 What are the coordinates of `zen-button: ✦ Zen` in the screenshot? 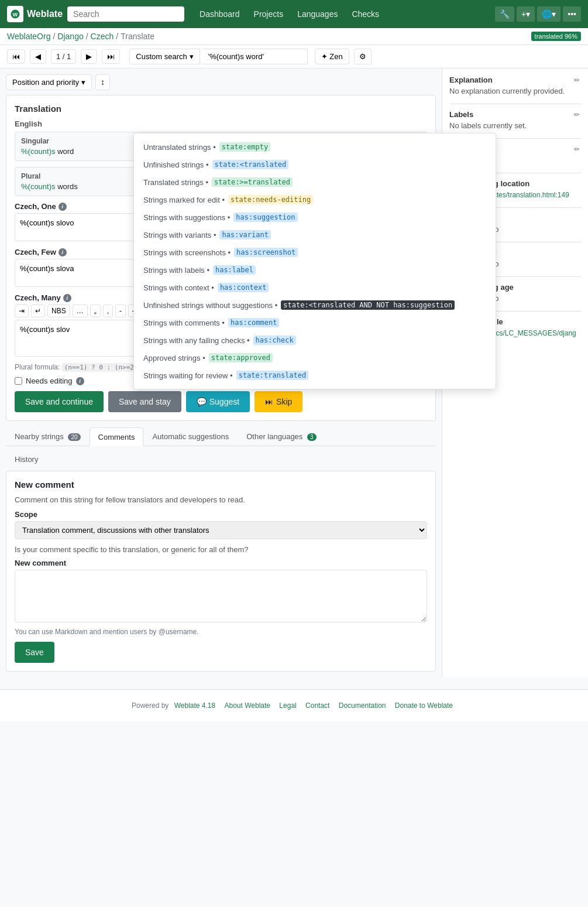 It's located at (332, 56).